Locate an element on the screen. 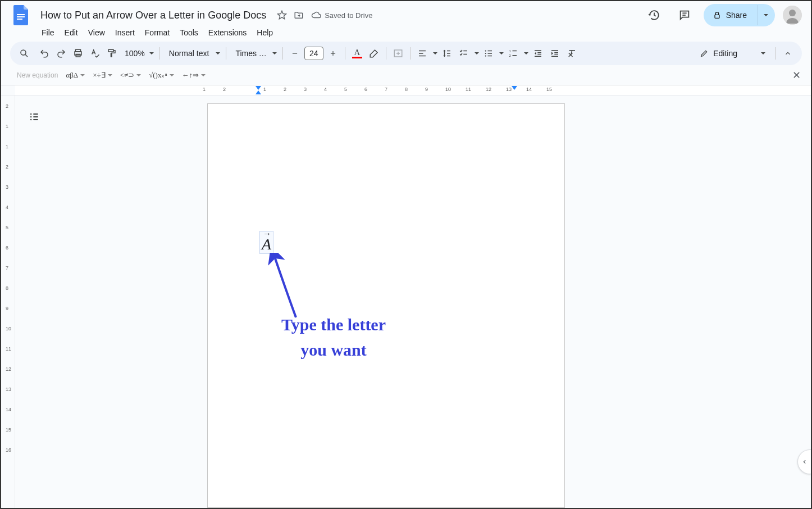  bullets-button is located at coordinates (489, 53).